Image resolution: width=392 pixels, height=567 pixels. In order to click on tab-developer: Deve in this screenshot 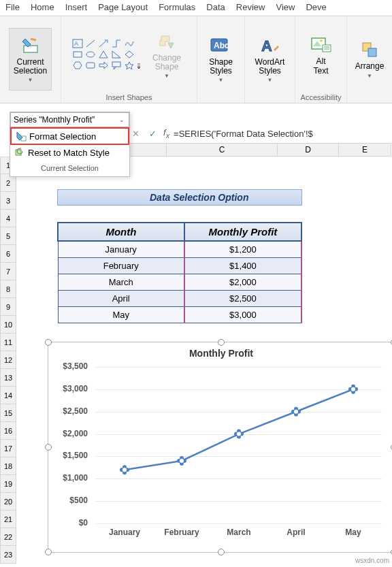, I will do `click(316, 8)`.